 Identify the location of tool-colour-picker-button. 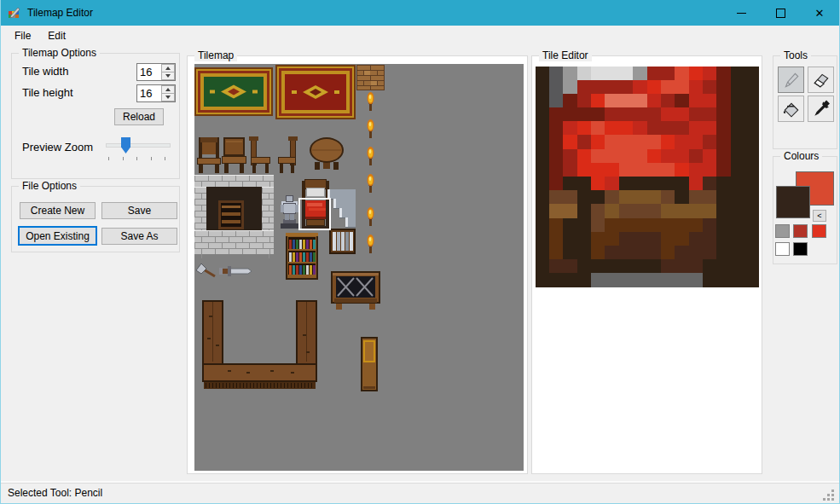
(820, 109).